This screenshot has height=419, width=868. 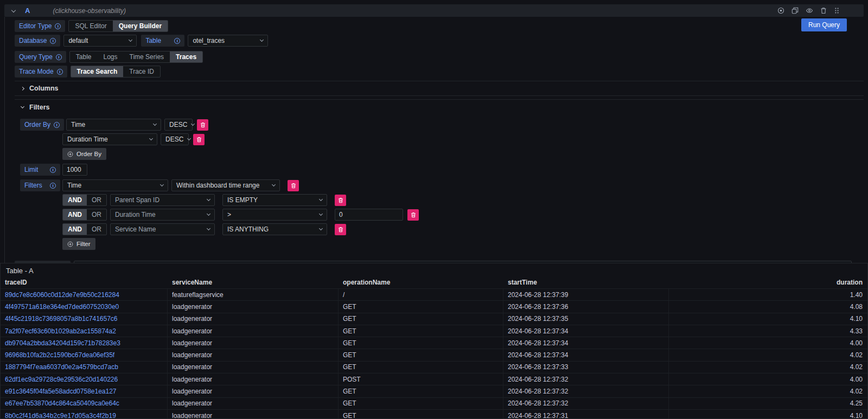 I want to click on trace-id-link: 8b0c2f41d6a34b2c9e17d05a3c4f2b19, so click(x=61, y=415).